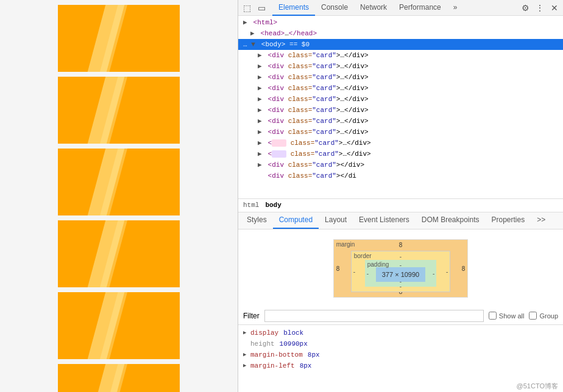  Describe the element at coordinates (263, 344) in the screenshot. I see `prop-name-height: height` at that location.